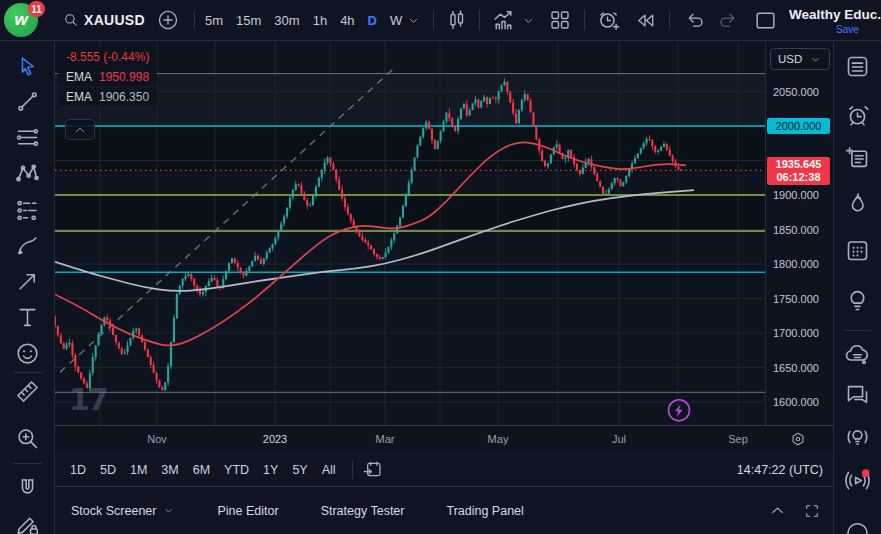  I want to click on indicators-button, so click(504, 20).